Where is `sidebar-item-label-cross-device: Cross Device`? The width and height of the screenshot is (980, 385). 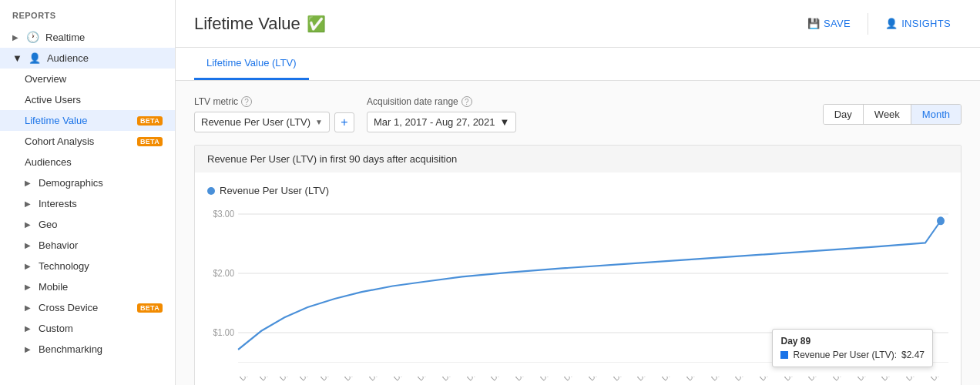
sidebar-item-label-cross-device: Cross Device is located at coordinates (85, 308).